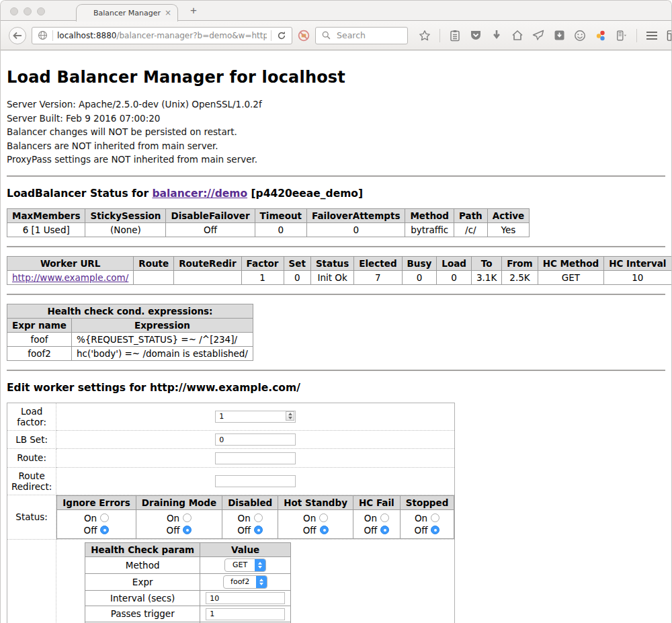  What do you see at coordinates (188, 550) in the screenshot?
I see `hc-header-row: Health Check param Value` at bounding box center [188, 550].